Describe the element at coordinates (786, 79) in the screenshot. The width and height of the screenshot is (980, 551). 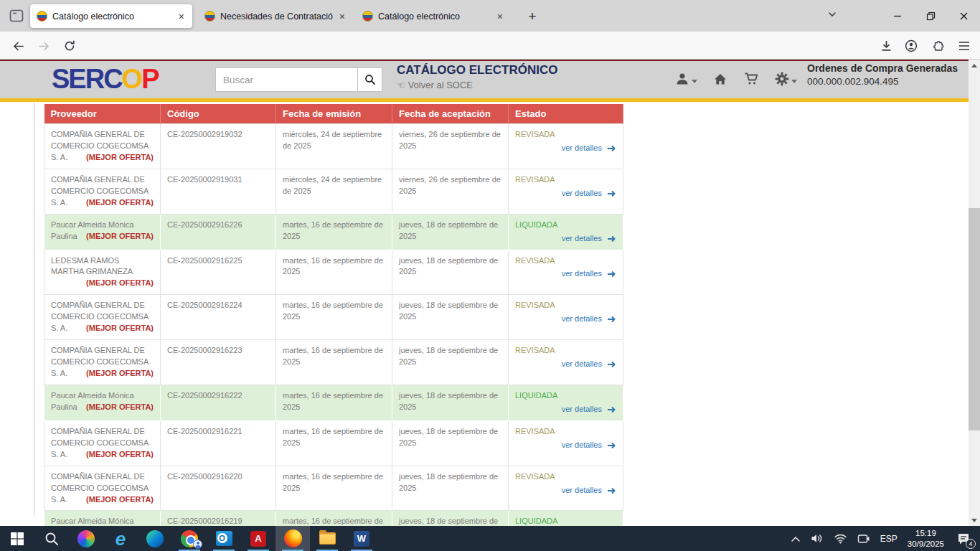
I see `settings-menu-button` at that location.